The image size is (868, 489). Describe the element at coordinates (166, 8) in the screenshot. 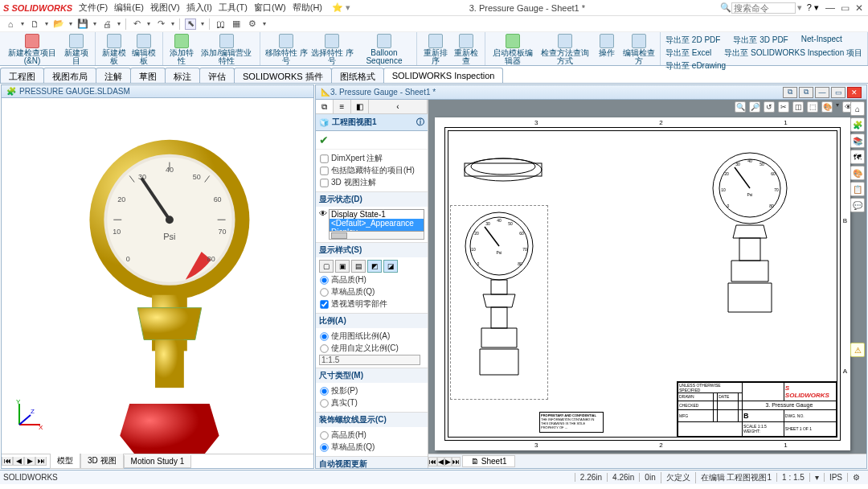

I see `menu-view: 视图(V)` at that location.